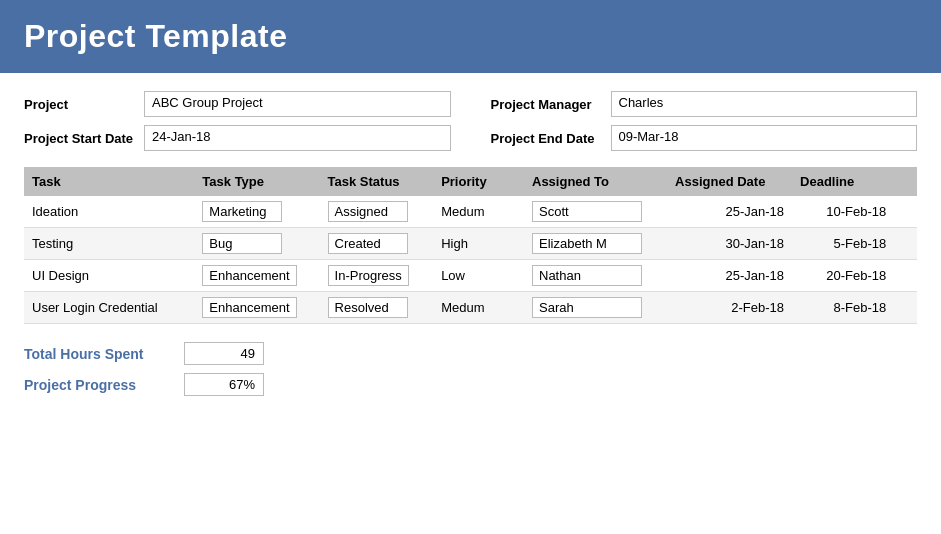  What do you see at coordinates (730, 308) in the screenshot?
I see `cell-assigned-date: 2-Feb-18` at bounding box center [730, 308].